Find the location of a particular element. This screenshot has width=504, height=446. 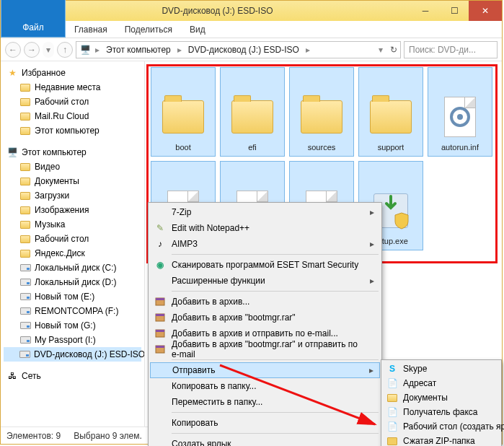

tree-item: Mail.Ru Cloud is located at coordinates (72, 116).